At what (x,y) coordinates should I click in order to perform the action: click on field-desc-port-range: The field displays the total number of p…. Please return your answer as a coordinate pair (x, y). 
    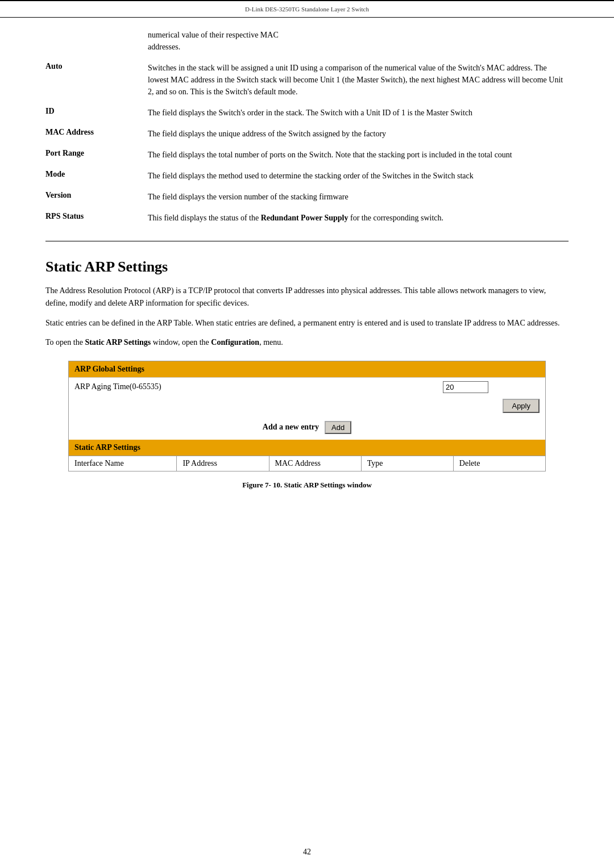
    Looking at the image, I should click on (358, 155).